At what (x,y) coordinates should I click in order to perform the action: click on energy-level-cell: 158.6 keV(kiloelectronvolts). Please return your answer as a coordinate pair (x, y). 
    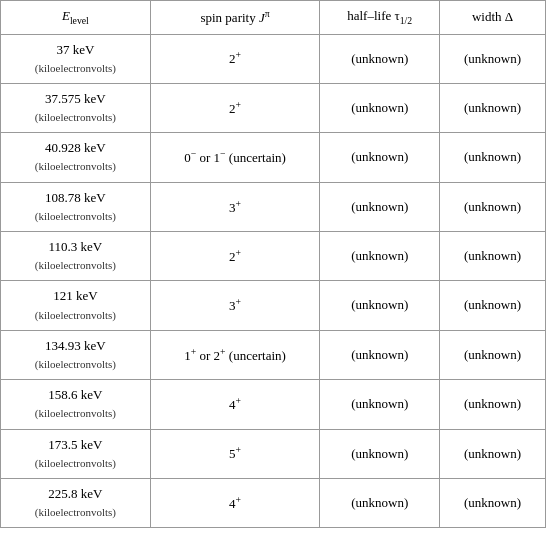
    Looking at the image, I should click on (76, 404).